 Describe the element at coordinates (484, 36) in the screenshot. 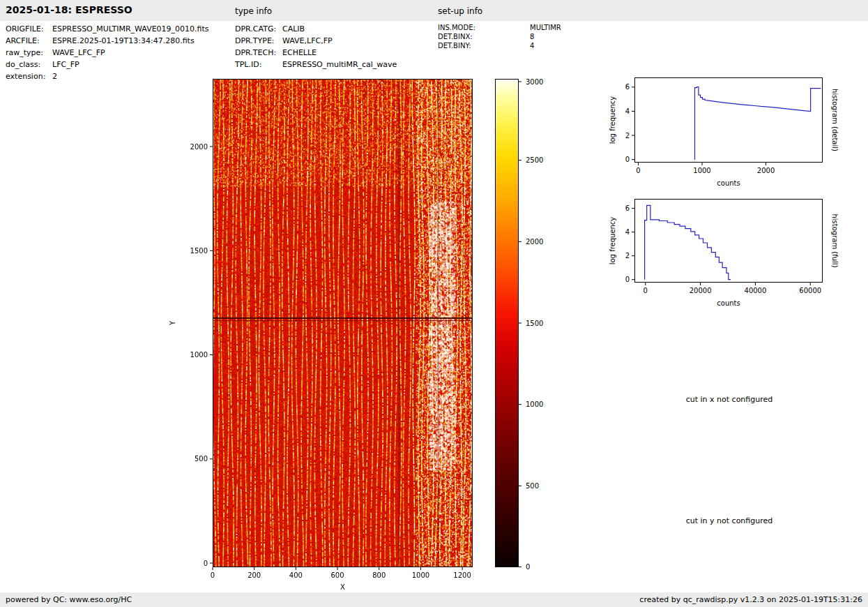

I see `meta-label: DET.BINX:` at that location.